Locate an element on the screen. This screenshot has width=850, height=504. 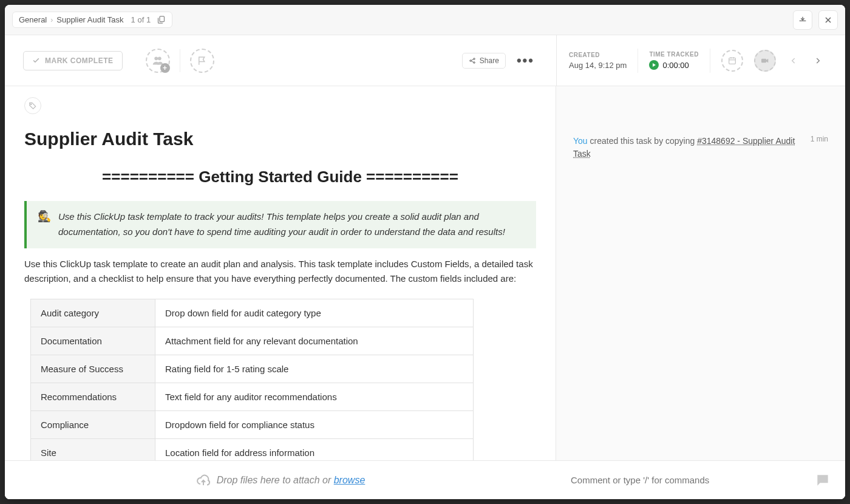
created-value: Aug 14, 9:12 pm is located at coordinates (597, 66).